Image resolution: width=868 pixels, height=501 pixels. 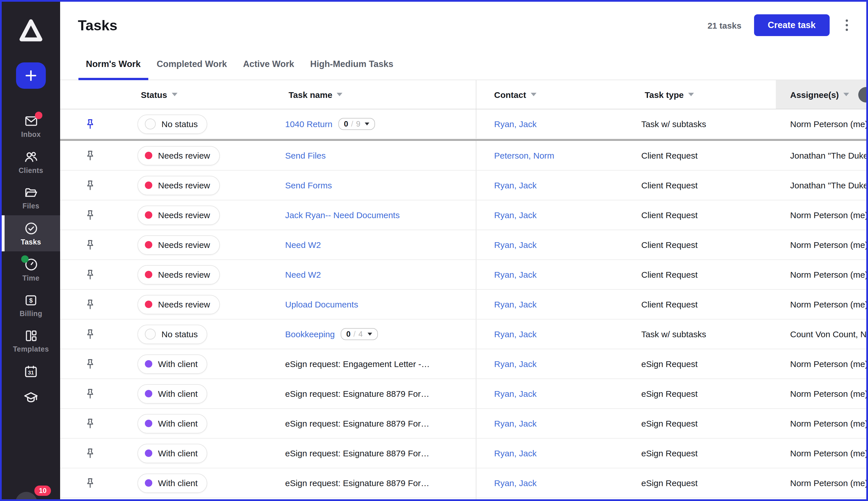 I want to click on sidebar-item-billing: $Billing, so click(x=31, y=305).